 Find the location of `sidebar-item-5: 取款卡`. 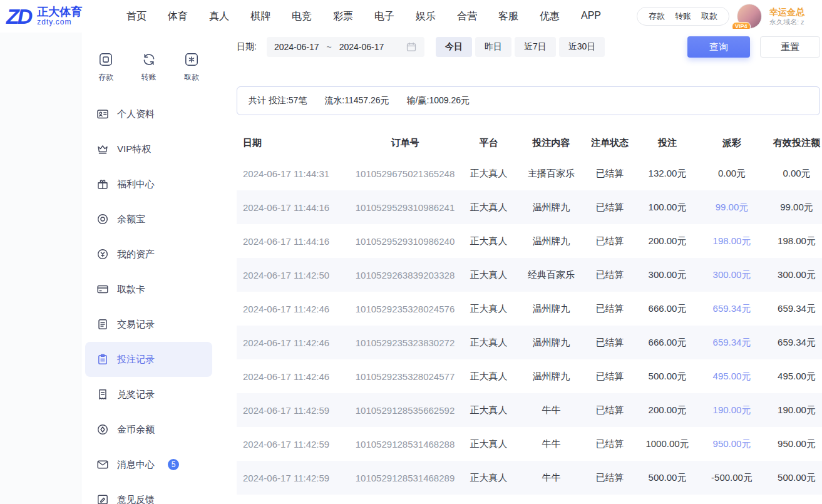

sidebar-item-5: 取款卡 is located at coordinates (149, 289).